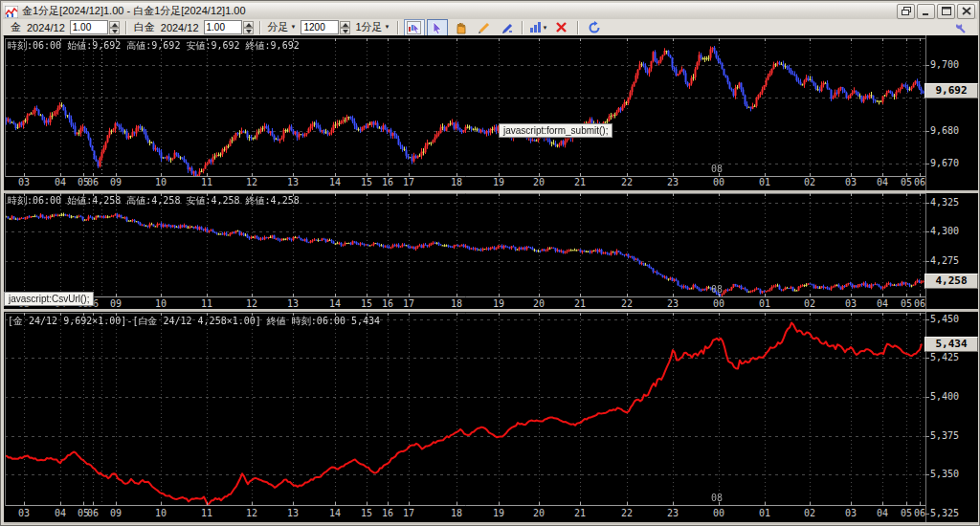 The height and width of the screenshot is (526, 980). What do you see at coordinates (437, 28) in the screenshot?
I see `pointer-tool-button` at bounding box center [437, 28].